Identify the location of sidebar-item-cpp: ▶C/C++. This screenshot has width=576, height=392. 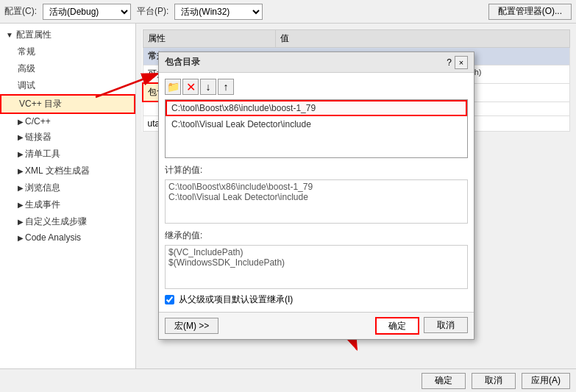
(68, 121).